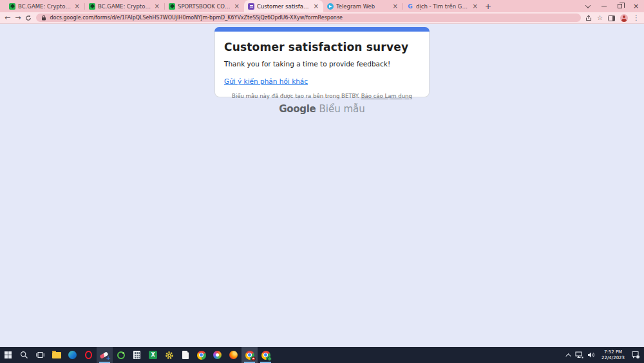 The width and height of the screenshot is (644, 363). Describe the element at coordinates (28, 18) in the screenshot. I see `reload-button` at that location.